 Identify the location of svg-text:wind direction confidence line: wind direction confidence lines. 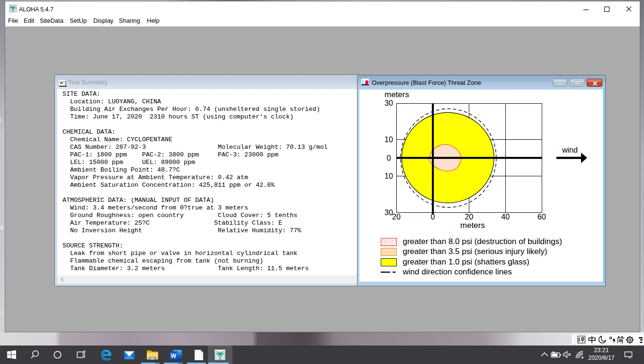
(457, 272).